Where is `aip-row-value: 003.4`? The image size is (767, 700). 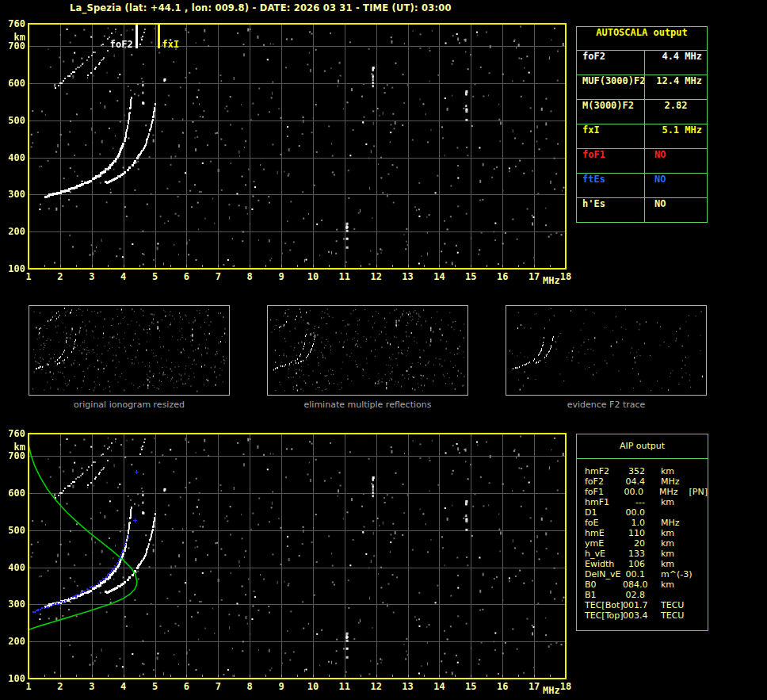 aip-row-value: 003.4 is located at coordinates (634, 615).